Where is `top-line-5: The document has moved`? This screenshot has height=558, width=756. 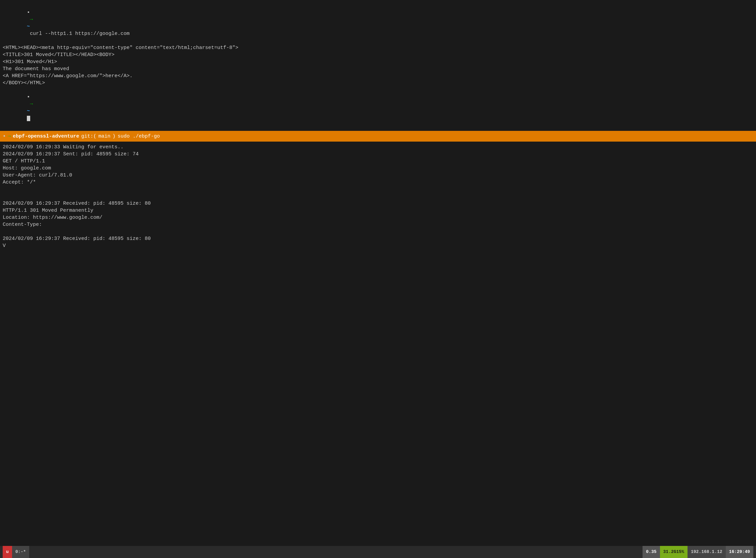
top-line-5: The document has moved is located at coordinates (378, 69).